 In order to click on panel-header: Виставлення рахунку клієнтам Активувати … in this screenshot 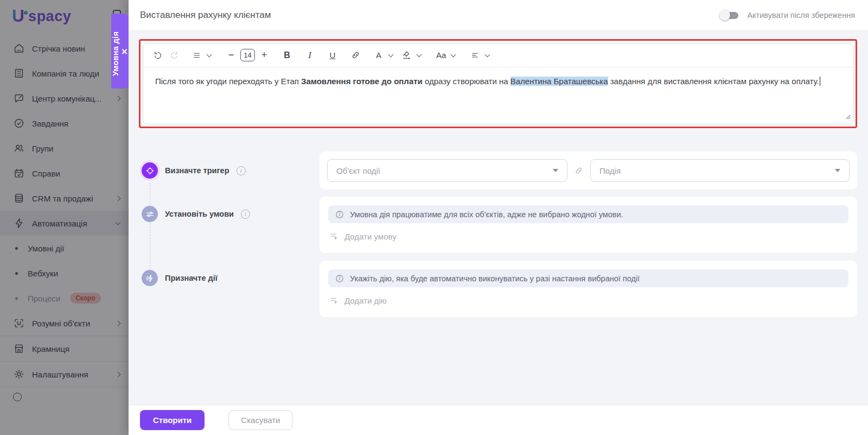, I will do `click(498, 15)`.